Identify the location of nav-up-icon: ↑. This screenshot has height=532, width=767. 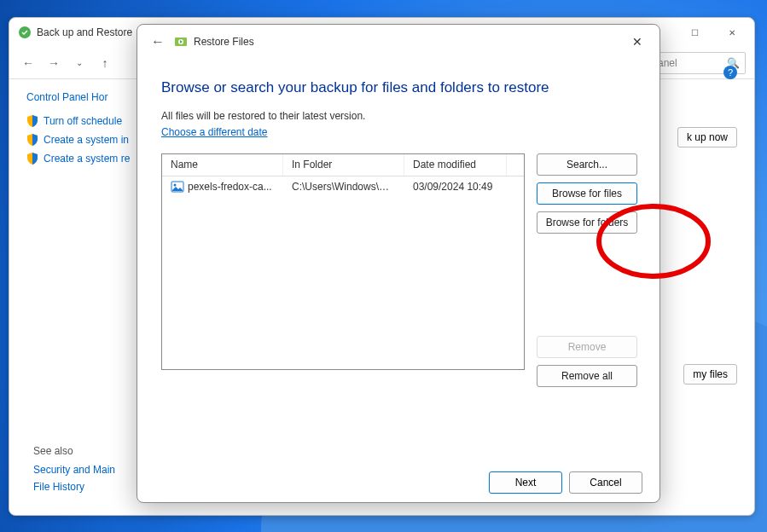
(105, 63).